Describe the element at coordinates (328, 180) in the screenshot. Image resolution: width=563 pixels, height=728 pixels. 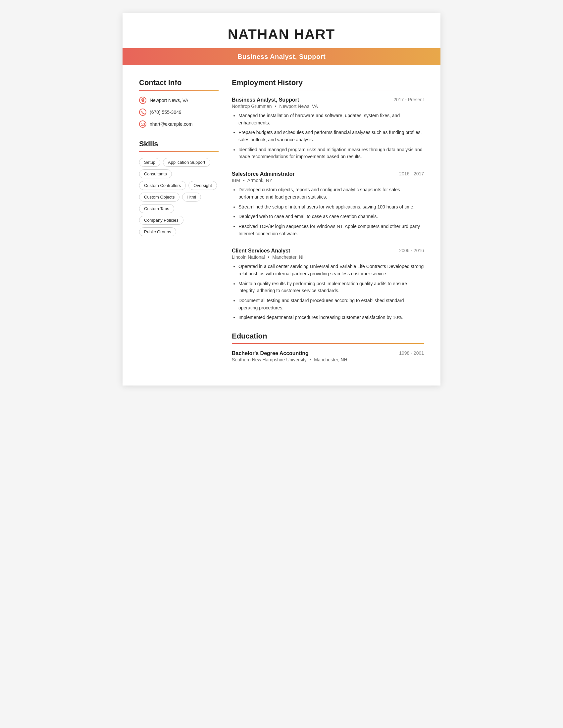
I see `entry-company: IBM • Armonk, NY` at that location.